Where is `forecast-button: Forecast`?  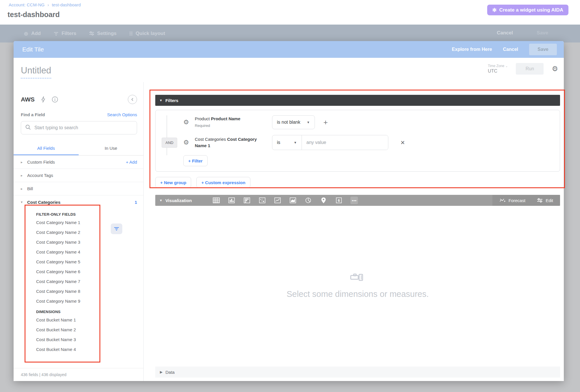 forecast-button: Forecast is located at coordinates (512, 201).